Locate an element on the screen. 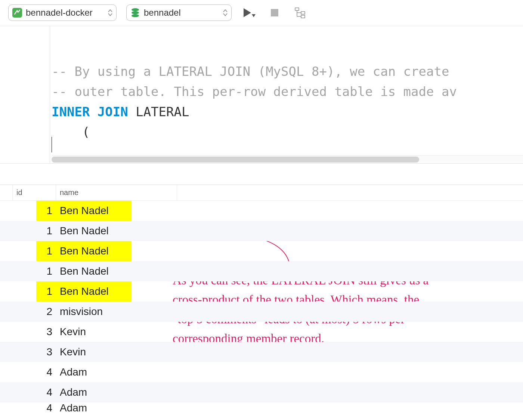  code-keyword: INNER JOIN is located at coordinates (90, 112).